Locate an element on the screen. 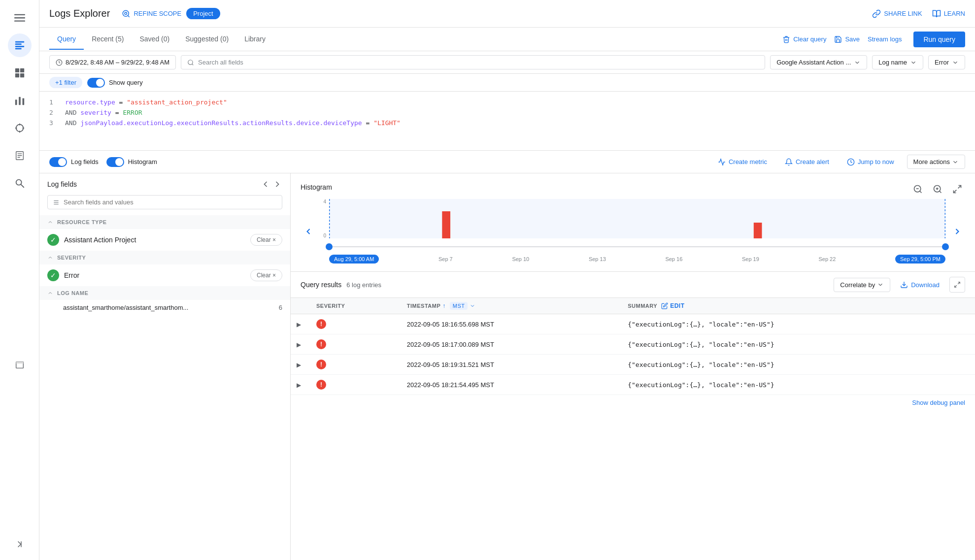 The width and height of the screenshot is (975, 560). sidebar-item-logs is located at coordinates (20, 45).